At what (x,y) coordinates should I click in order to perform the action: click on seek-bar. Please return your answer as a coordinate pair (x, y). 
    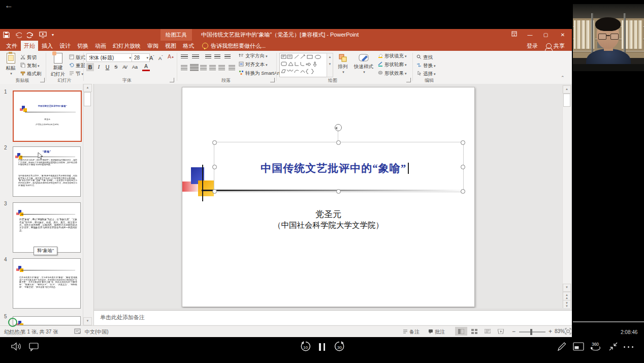
    Looking at the image, I should click on (608, 322).